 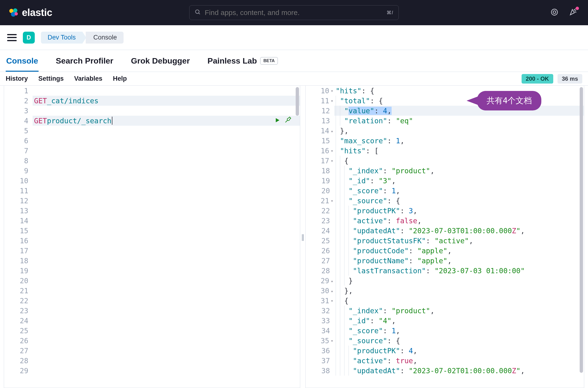 I want to click on console-subnav: History Settings Variables Help 200 - OK…, so click(x=294, y=79).